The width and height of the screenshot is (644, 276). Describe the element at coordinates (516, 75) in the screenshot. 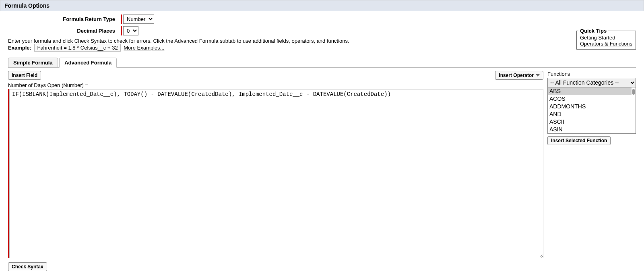

I see `insert-operator-label: Insert Operator` at that location.